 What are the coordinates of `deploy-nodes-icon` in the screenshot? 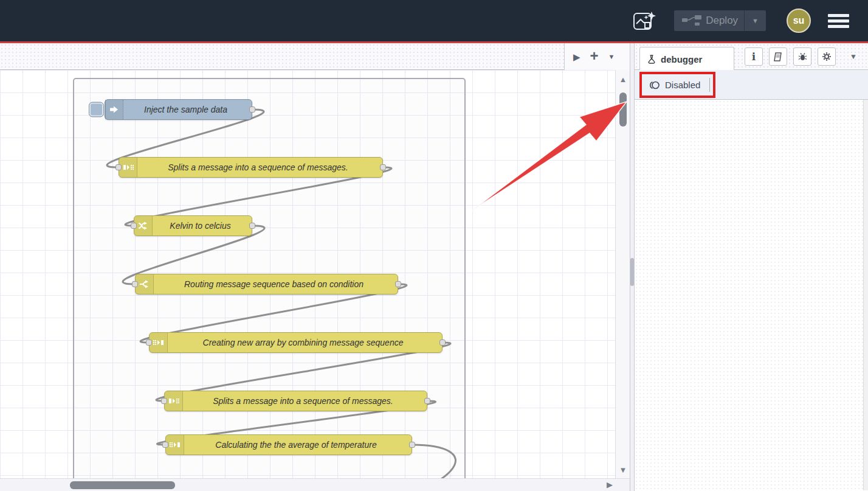 It's located at (692, 21).